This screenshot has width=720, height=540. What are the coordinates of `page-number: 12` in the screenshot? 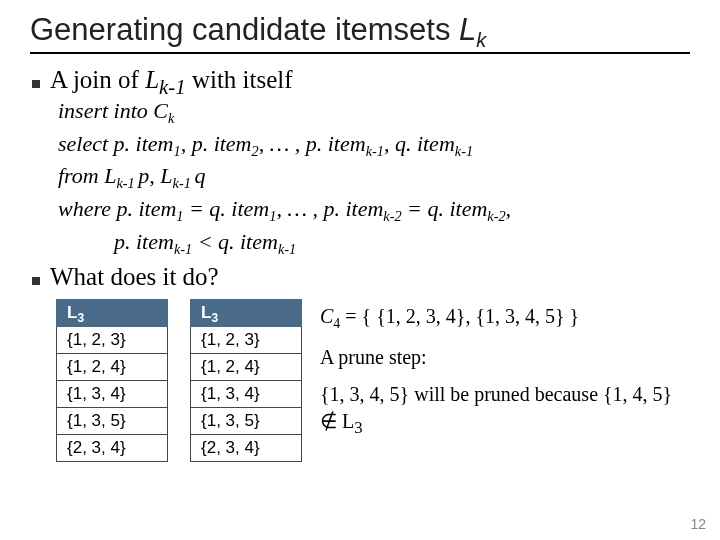 It's located at (698, 524).